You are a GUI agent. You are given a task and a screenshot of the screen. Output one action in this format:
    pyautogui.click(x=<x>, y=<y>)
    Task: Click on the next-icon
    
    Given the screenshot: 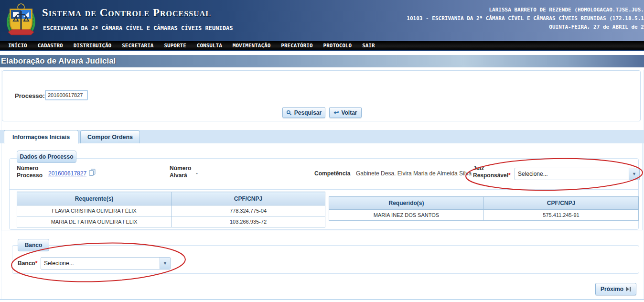 What is the action you would take?
    pyautogui.click(x=629, y=289)
    